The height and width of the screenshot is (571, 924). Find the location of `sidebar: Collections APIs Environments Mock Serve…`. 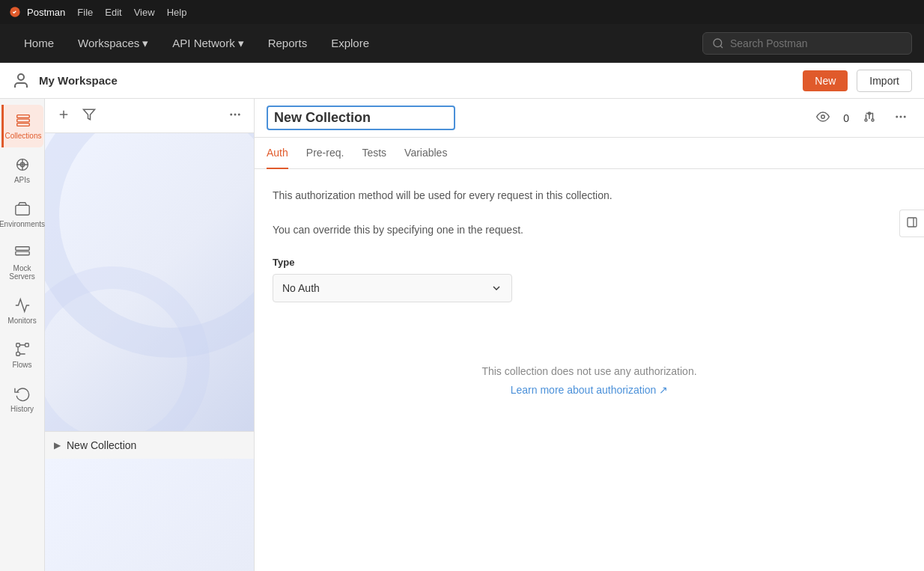

sidebar: Collections APIs Environments Mock Serve… is located at coordinates (22, 335).